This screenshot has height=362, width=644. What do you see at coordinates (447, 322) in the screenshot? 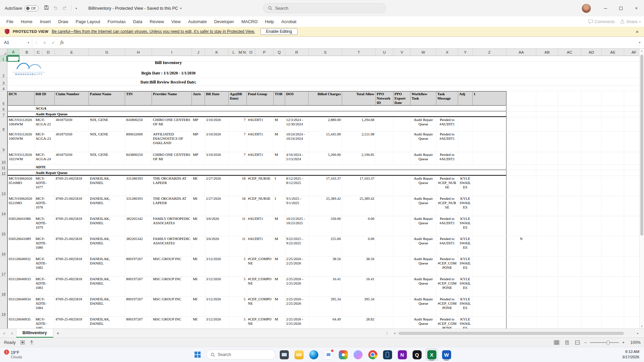
I see `cell: Pended to #CEP_COMPONE` at bounding box center [447, 322].